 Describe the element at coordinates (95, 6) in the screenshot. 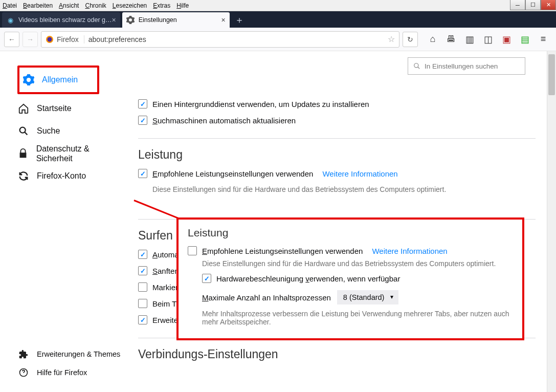

I see `menu-chronik: Chronik` at that location.